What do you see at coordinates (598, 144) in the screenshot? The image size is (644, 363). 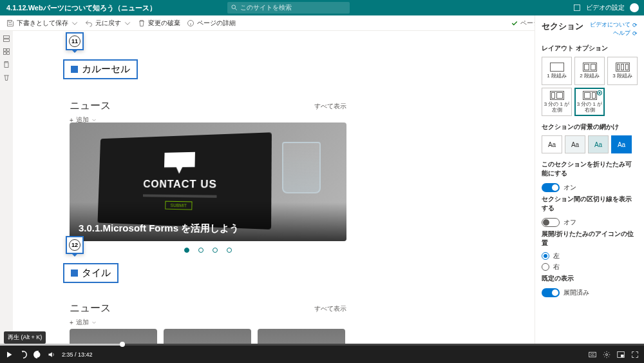 I see `shade-soft: Aa` at bounding box center [598, 144].